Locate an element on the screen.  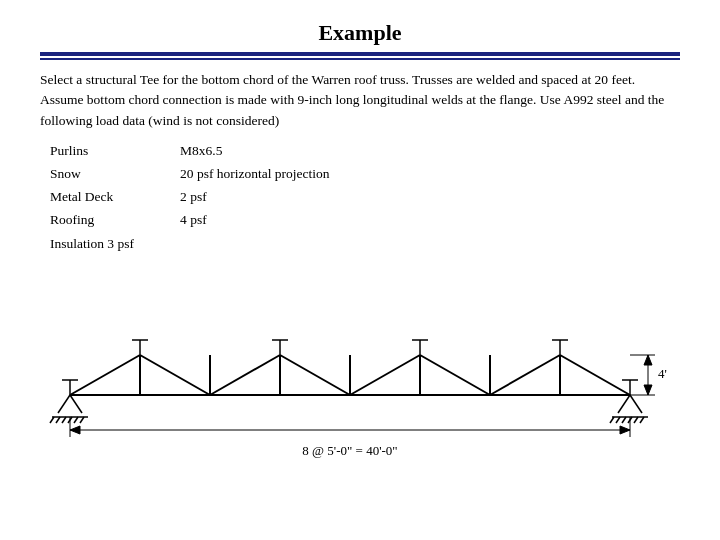
insulation-line: Insulation 3 psf is located at coordinates (365, 244).